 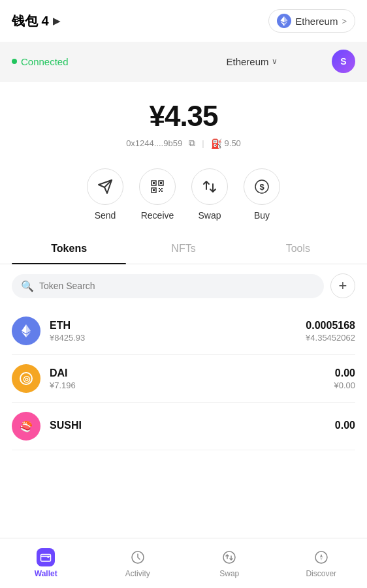 I want to click on receive-button: Receive, so click(x=157, y=194).